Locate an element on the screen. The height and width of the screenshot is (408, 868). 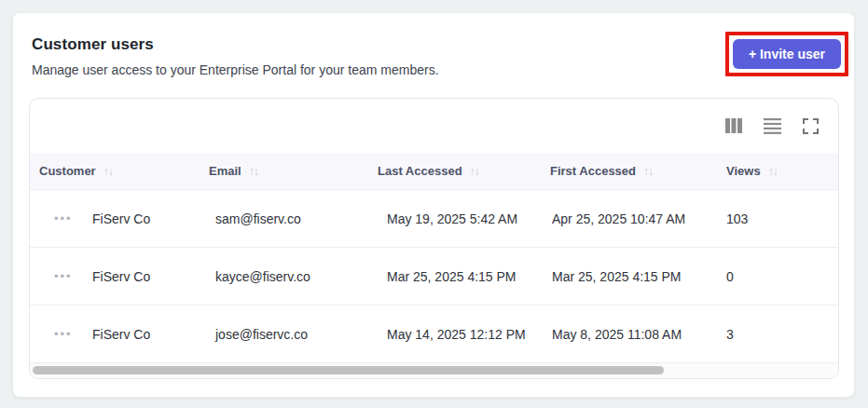
row-density-icon is located at coordinates (772, 127).